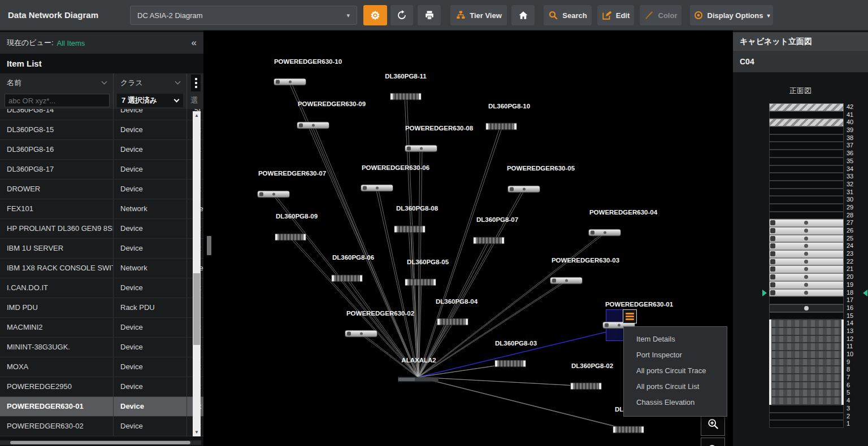 The height and width of the screenshot is (446, 868). What do you see at coordinates (375, 15) in the screenshot?
I see `settings-button: ⚙` at bounding box center [375, 15].